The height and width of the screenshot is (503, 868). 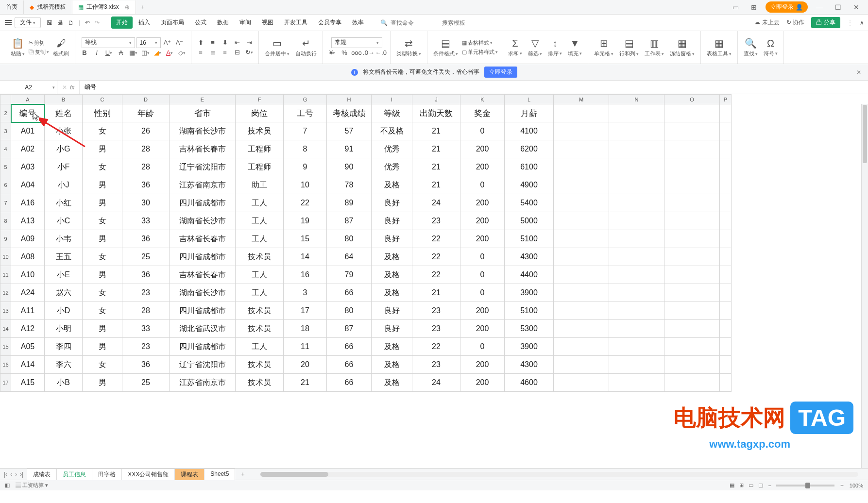 I want to click on font-select: 等线▾, so click(x=108, y=43).